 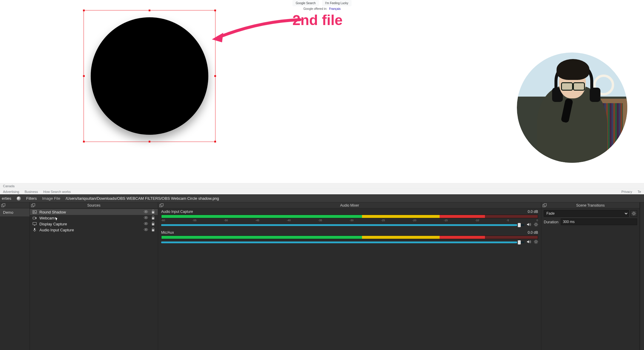 What do you see at coordinates (11, 192) in the screenshot?
I see `footer-link: Advertising` at bounding box center [11, 192].